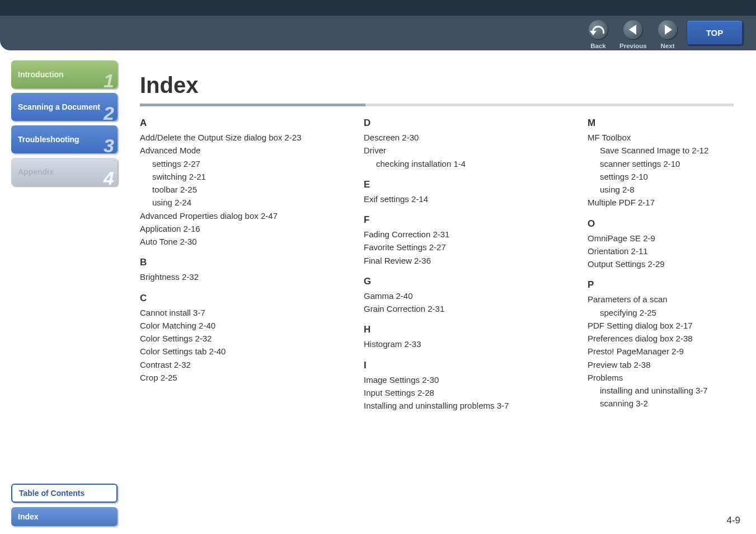 The width and height of the screenshot is (756, 534). Describe the element at coordinates (733, 521) in the screenshot. I see `page-number: 4-9` at that location.